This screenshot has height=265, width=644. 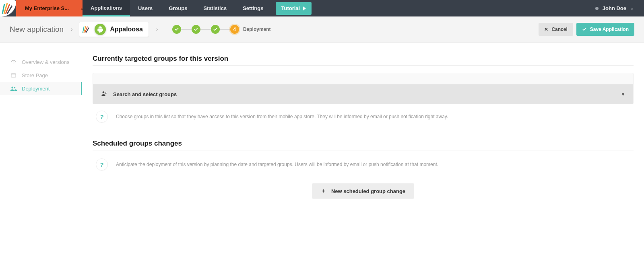 What do you see at coordinates (253, 8) in the screenshot?
I see `nav-settings-label: Settings` at bounding box center [253, 8].